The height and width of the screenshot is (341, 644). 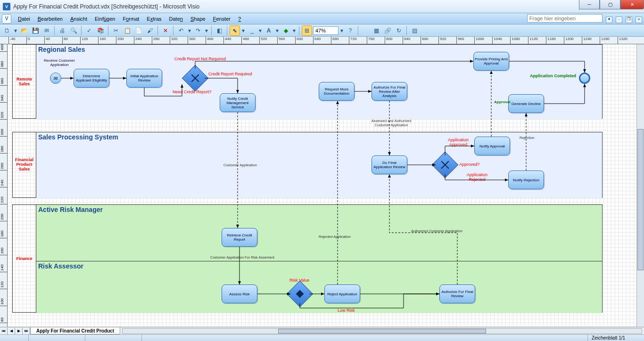 What do you see at coordinates (198, 31) in the screenshot?
I see `redo-button: ↷` at bounding box center [198, 31].